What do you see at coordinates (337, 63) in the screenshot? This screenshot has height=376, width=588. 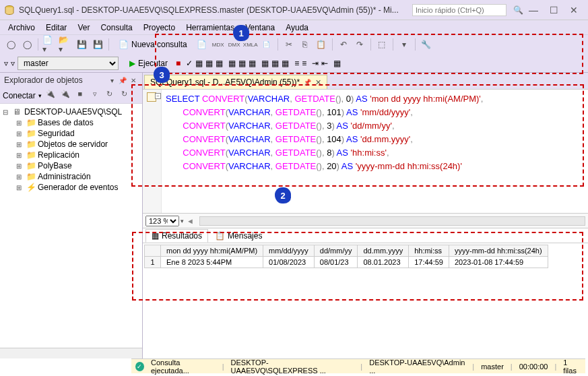 I see `sqlcmd-icon: ▦` at bounding box center [337, 63].